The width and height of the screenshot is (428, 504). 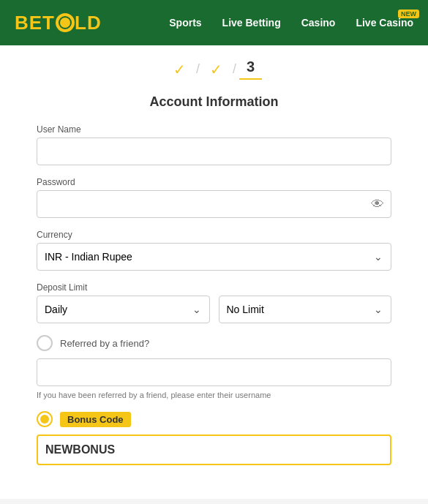 I want to click on nav-casino: Casino, so click(x=319, y=23).